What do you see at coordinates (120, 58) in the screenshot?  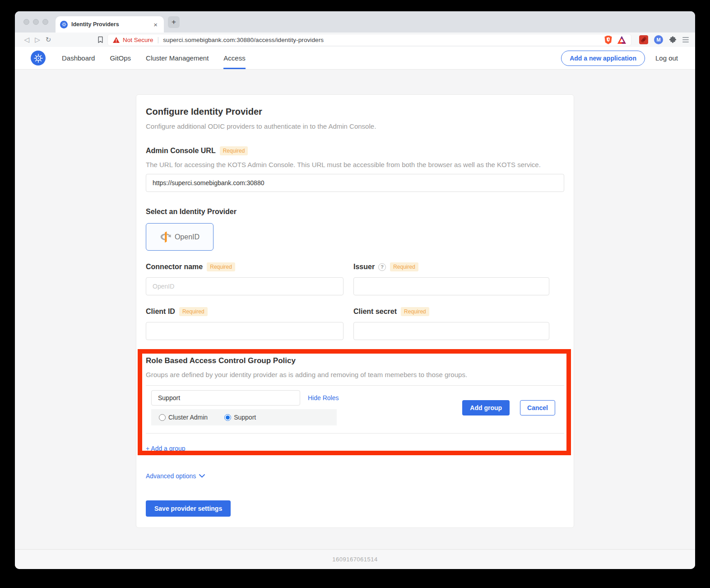 I see `nav-item-gitops: GitOps` at bounding box center [120, 58].